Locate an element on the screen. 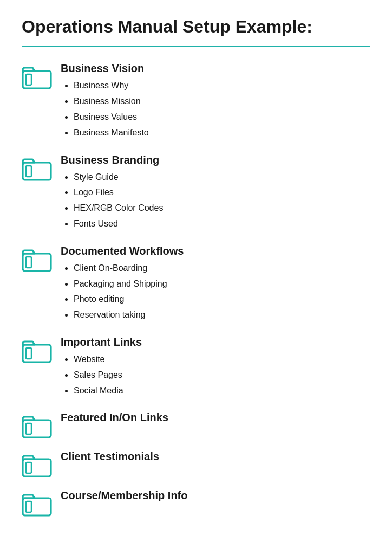 This screenshot has width=392, height=555. list-item: Logo Files is located at coordinates (222, 193).